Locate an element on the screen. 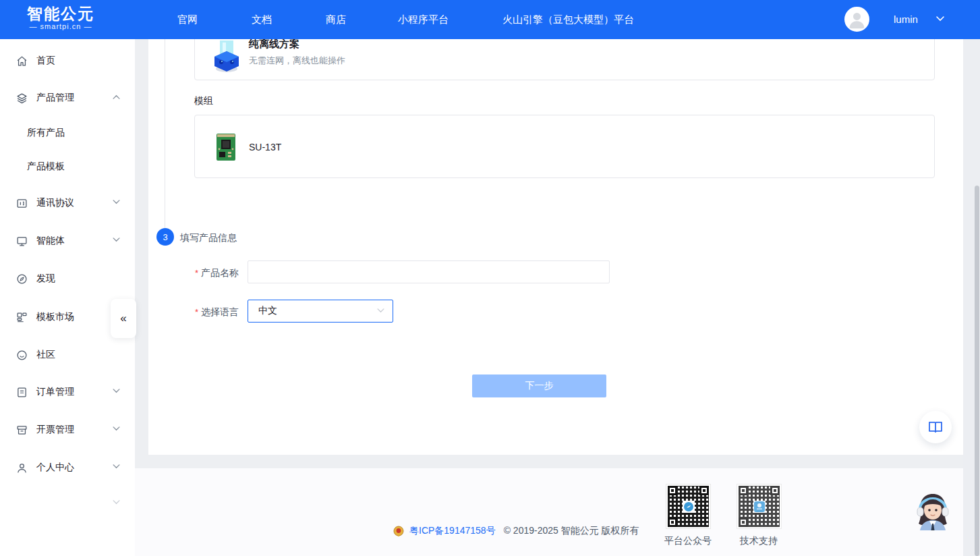 This screenshot has height=556, width=980. logo-subtitle: — smartpi.cn — is located at coordinates (61, 26).